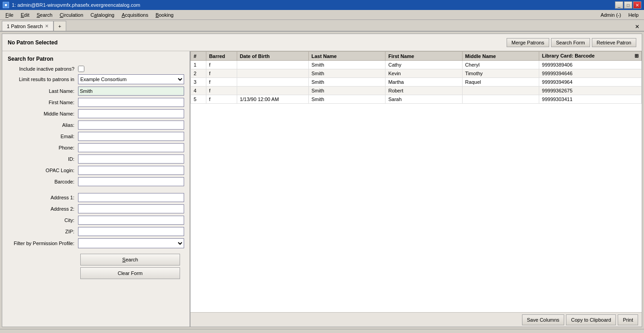 This screenshot has width=644, height=333. I want to click on phone-input, so click(131, 148).